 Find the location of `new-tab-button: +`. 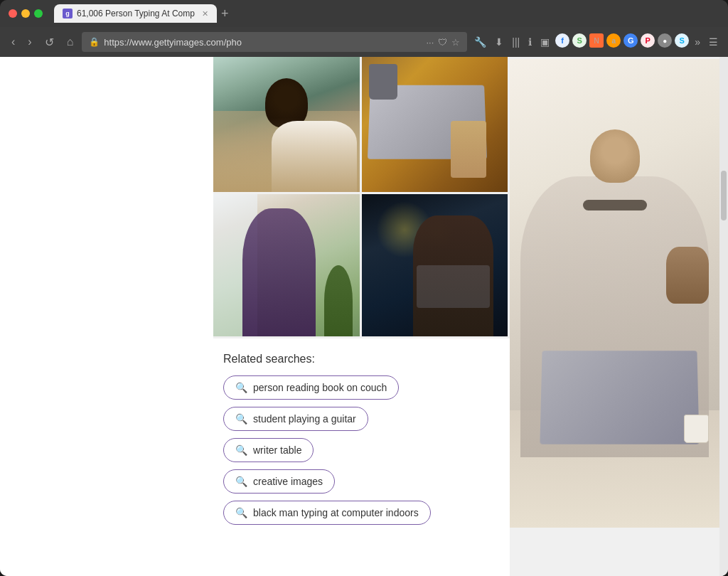

new-tab-button: + is located at coordinates (225, 14).